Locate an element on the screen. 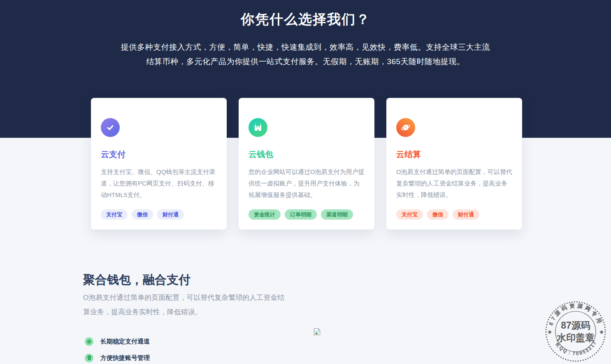 The width and height of the screenshot is (611, 364). aggregate-heading: 聚合钱包，融合支付 is located at coordinates (137, 280).